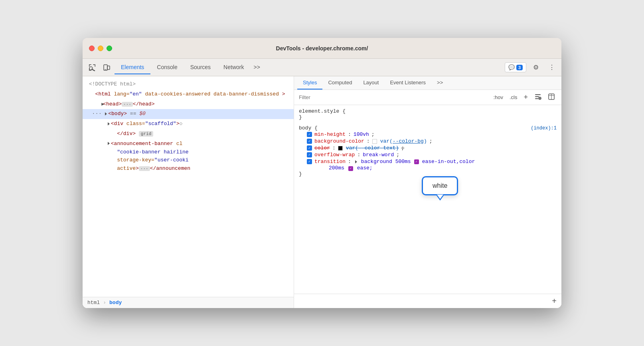  Describe the element at coordinates (428, 117) in the screenshot. I see `element-style-close: }` at that location.